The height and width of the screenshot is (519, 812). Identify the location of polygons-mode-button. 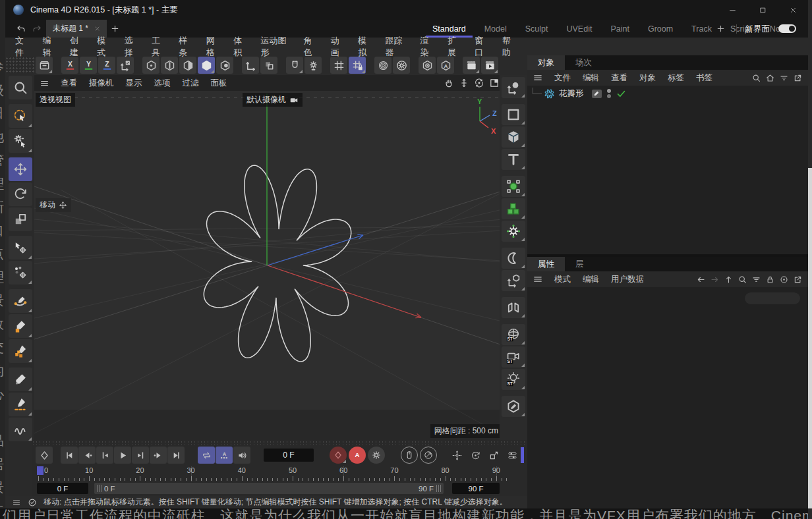
(188, 65).